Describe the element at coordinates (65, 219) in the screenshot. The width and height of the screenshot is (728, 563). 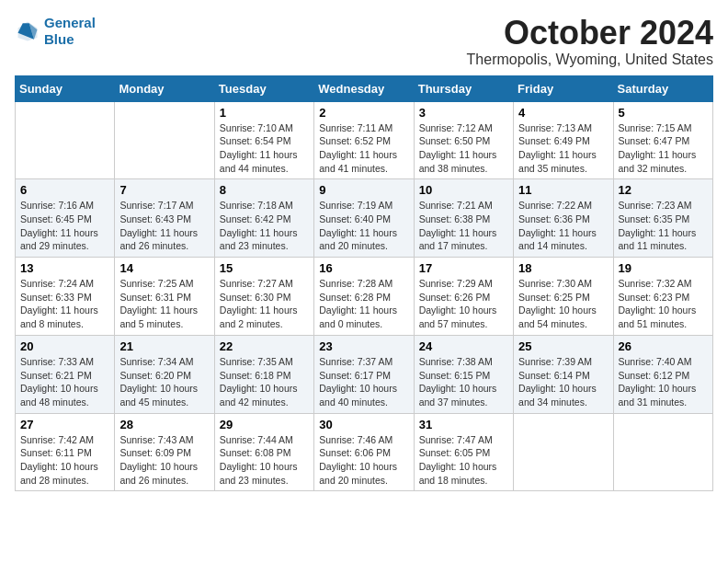
I see `calendar-cell: 6Sunrise: 7:16 AM Sunset: 6:45 PM Daylig…` at that location.